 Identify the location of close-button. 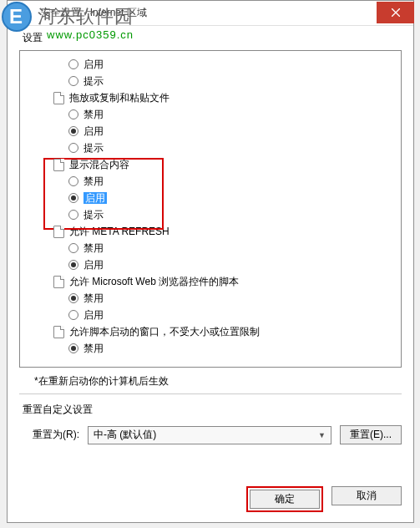
(396, 13).